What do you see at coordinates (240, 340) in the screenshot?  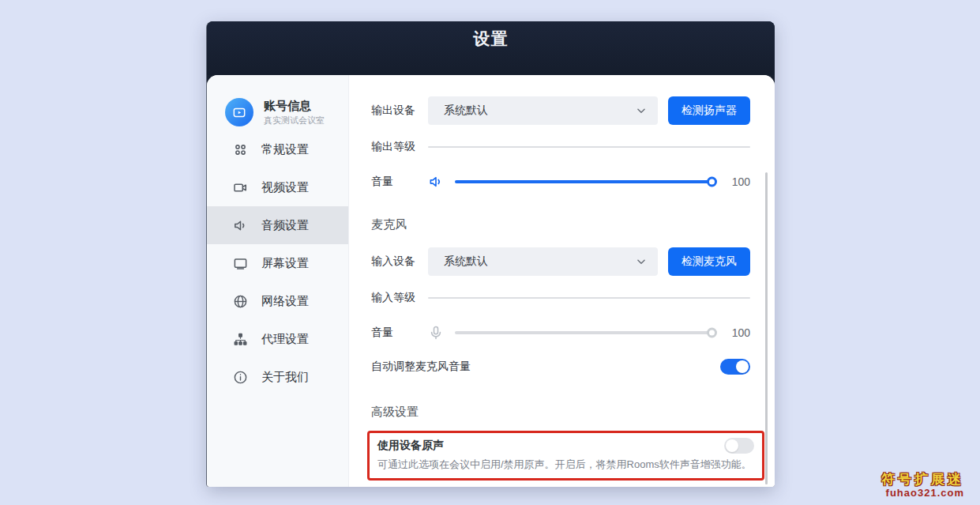 I see `proxy-sitemap-icon` at bounding box center [240, 340].